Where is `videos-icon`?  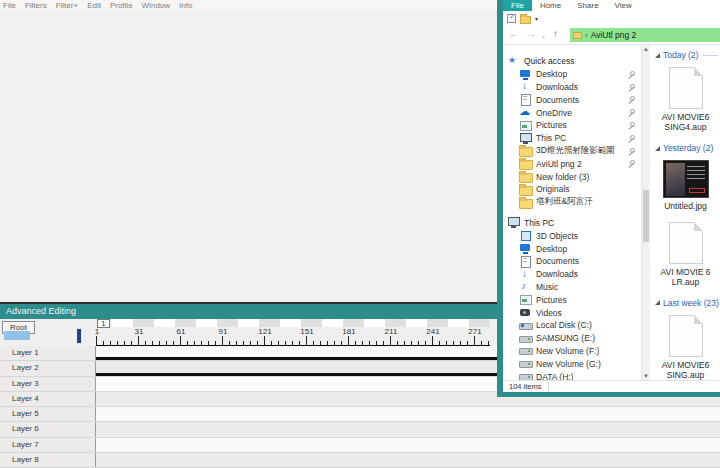 videos-icon is located at coordinates (526, 312).